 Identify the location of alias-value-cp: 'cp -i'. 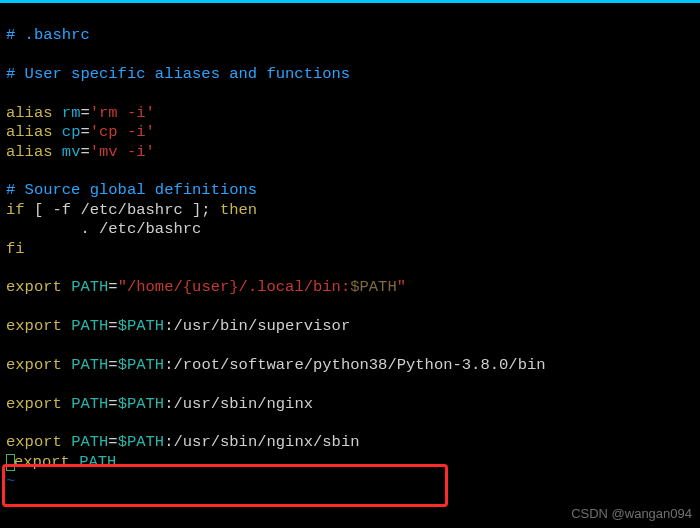
(122, 132).